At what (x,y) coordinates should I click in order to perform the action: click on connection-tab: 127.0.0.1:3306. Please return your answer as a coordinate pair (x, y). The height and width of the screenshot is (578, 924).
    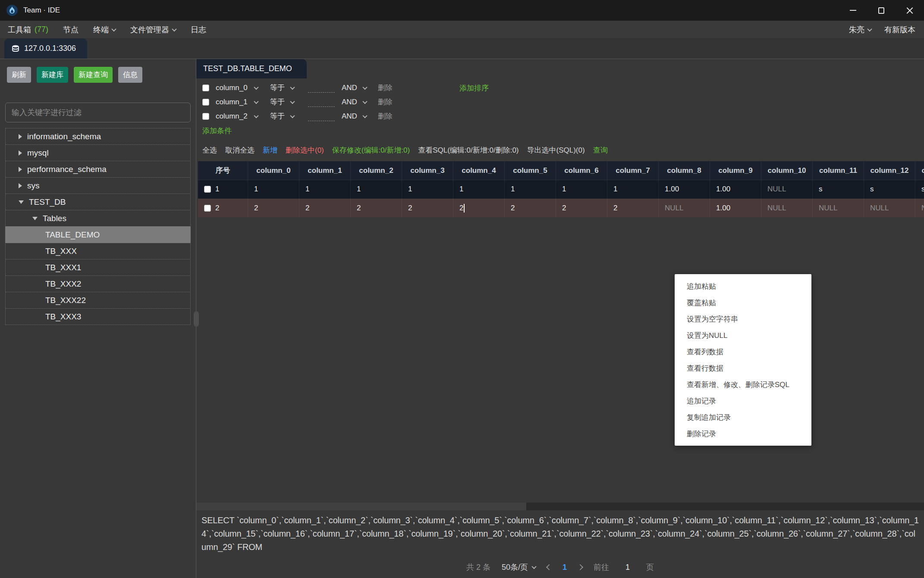
    Looking at the image, I should click on (46, 48).